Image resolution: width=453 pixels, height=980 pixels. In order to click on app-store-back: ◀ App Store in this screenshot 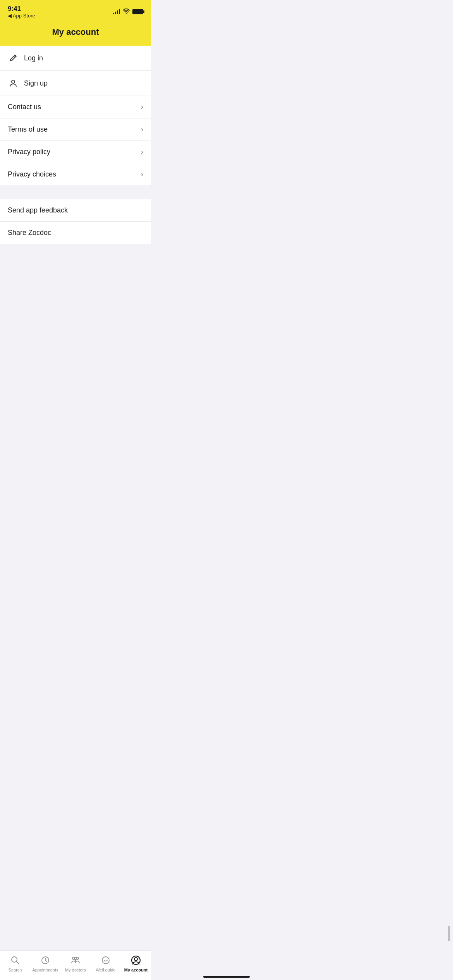, I will do `click(22, 15)`.